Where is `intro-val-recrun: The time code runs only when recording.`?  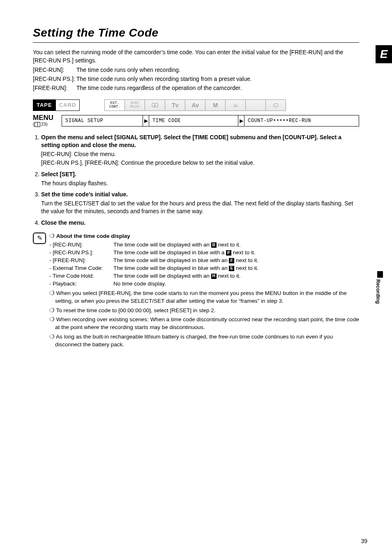 intro-val-recrun: The time code runs only when recording. is located at coordinates (218, 70).